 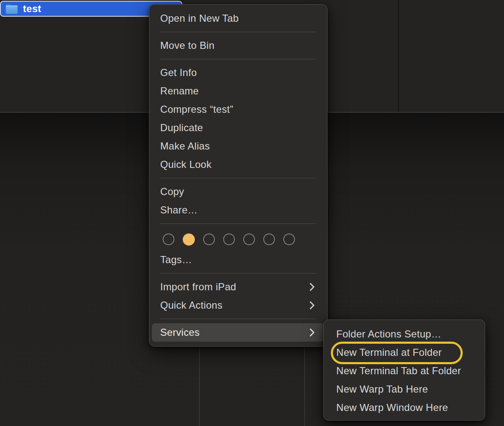 I want to click on menu-item-label: Folder Actions Setup…, so click(x=389, y=334).